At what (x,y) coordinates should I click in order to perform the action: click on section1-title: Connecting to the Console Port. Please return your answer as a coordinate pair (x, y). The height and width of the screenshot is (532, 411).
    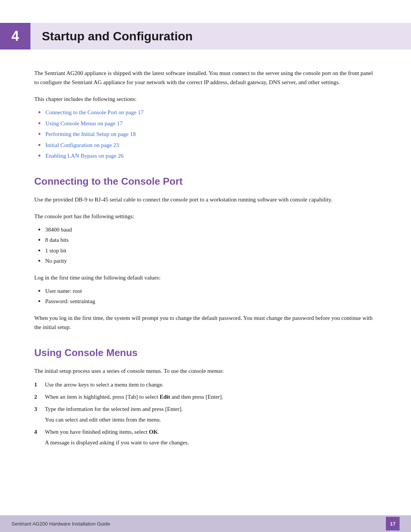
    Looking at the image, I should click on (206, 181).